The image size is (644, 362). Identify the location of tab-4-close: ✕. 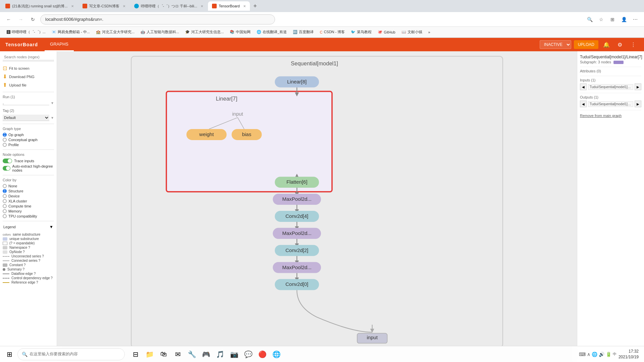
(245, 6).